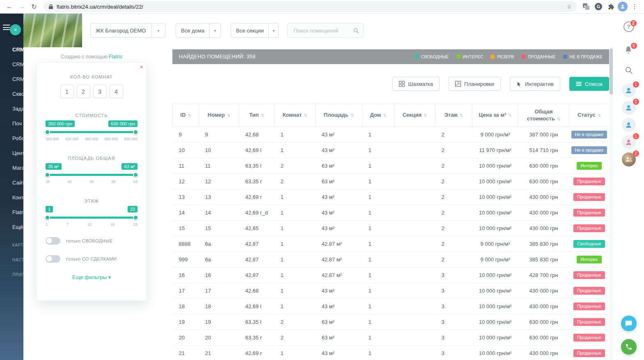 This screenshot has width=644, height=360. Describe the element at coordinates (11, 124) in the screenshot. I see `sidebar-item: Поч` at that location.